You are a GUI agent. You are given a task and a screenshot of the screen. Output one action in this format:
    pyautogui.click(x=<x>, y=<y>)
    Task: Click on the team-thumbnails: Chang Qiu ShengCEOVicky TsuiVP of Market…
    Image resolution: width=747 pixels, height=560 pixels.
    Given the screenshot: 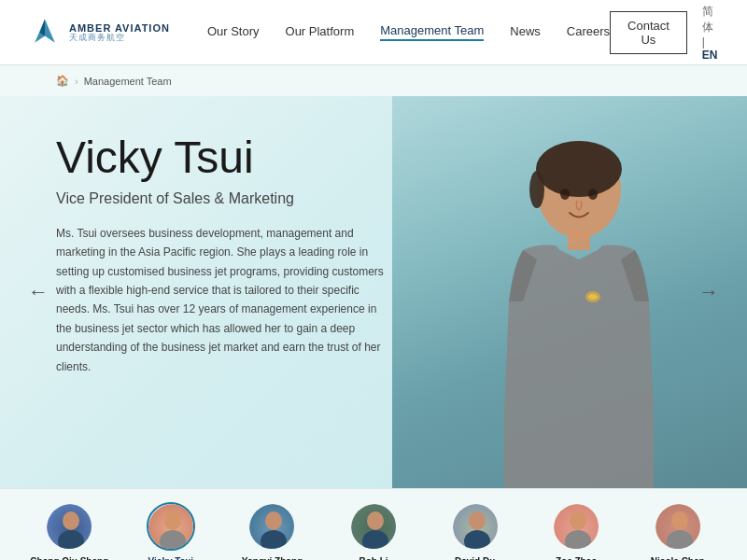 What is the action you would take?
    pyautogui.click(x=374, y=525)
    